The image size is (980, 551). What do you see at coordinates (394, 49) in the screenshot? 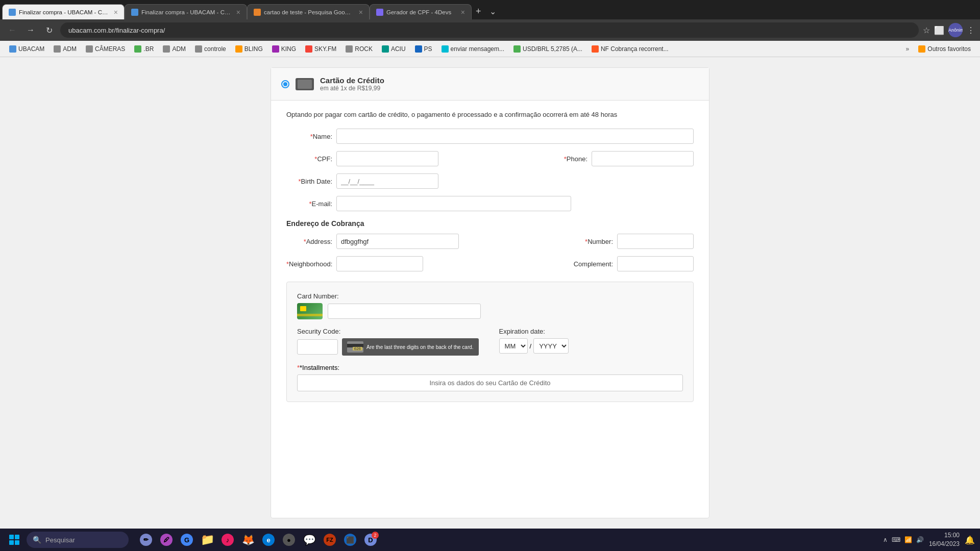
I see `bookmark-aciu: ACIU` at bounding box center [394, 49].